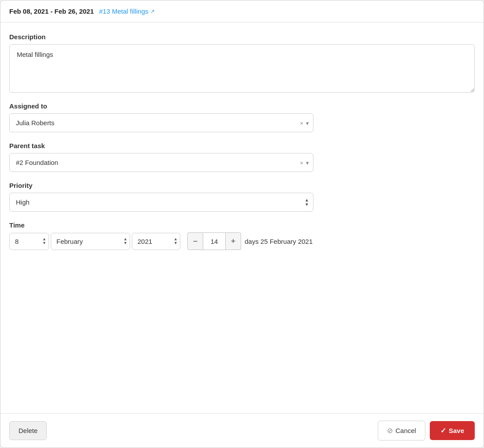  What do you see at coordinates (242, 185) in the screenshot?
I see `priority-label: Priority` at bounding box center [242, 185].